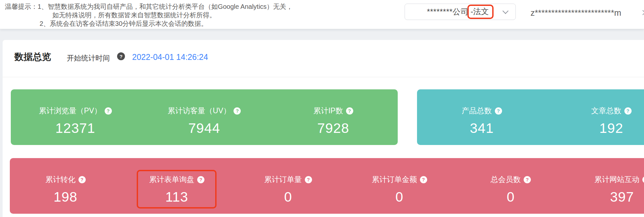 This screenshot has height=217, width=644. I want to click on stat-label: 累计转化, so click(61, 179).